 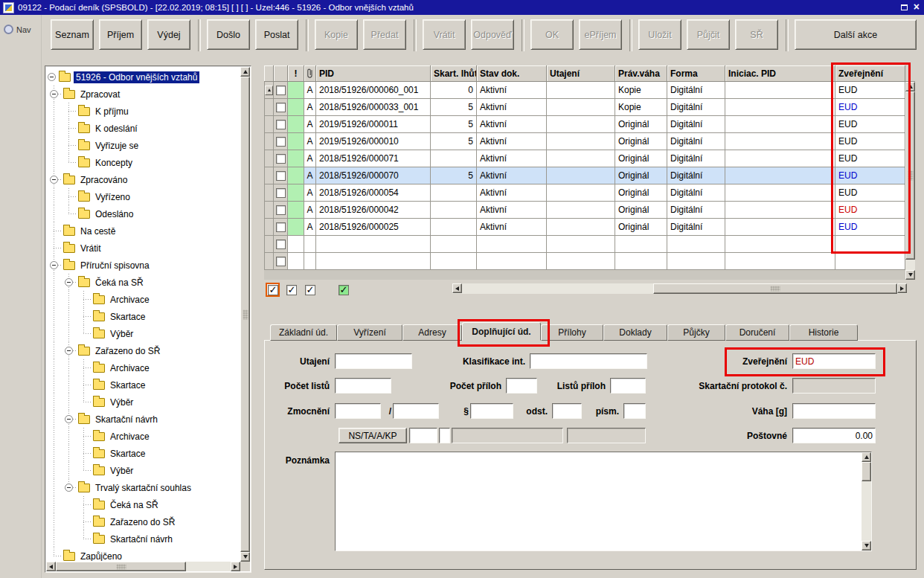 What do you see at coordinates (641, 262) in the screenshot?
I see `cell-prav` at bounding box center [641, 262].